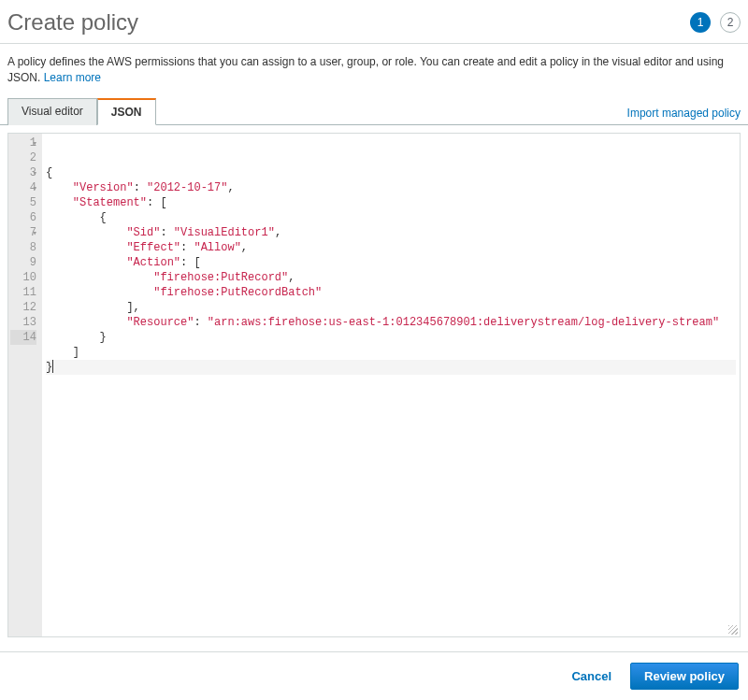 The image size is (748, 700). What do you see at coordinates (700, 22) in the screenshot?
I see `step-indicator-1: 1` at bounding box center [700, 22].